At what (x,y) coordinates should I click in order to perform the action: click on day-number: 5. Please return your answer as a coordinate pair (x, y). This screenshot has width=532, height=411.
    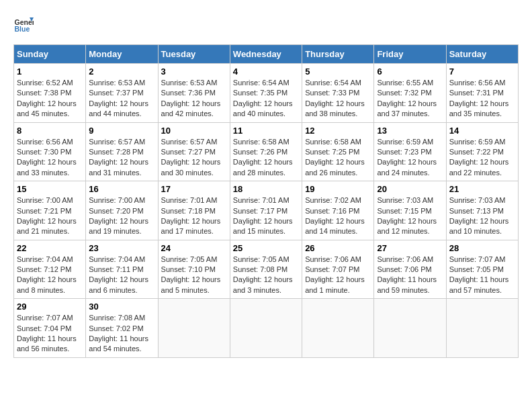
    Looking at the image, I should click on (338, 71).